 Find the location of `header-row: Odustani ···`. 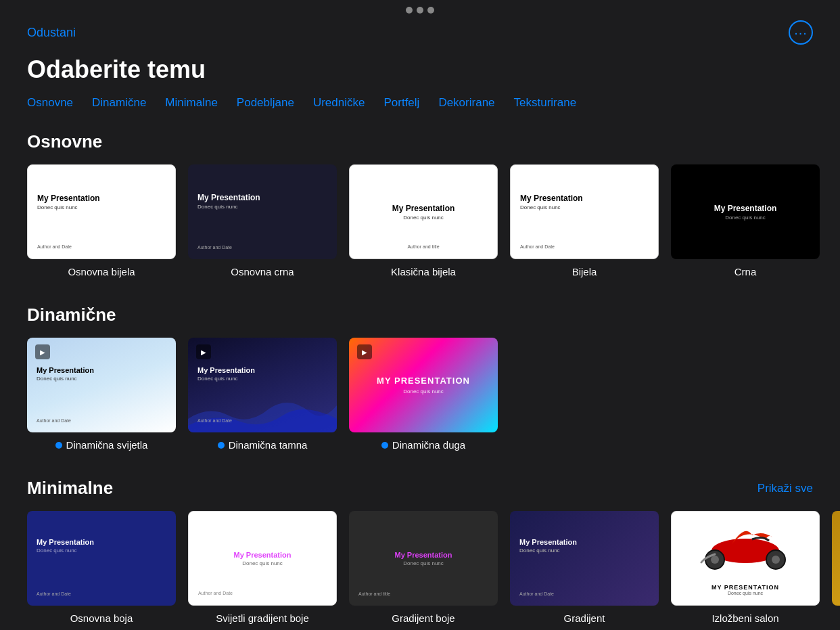

header-row: Odustani ··· is located at coordinates (420, 32).